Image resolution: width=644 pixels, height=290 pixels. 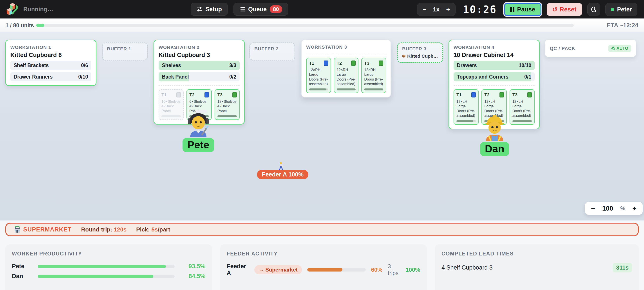 I want to click on task-row: Drawer Runners0/10, so click(x=51, y=77).